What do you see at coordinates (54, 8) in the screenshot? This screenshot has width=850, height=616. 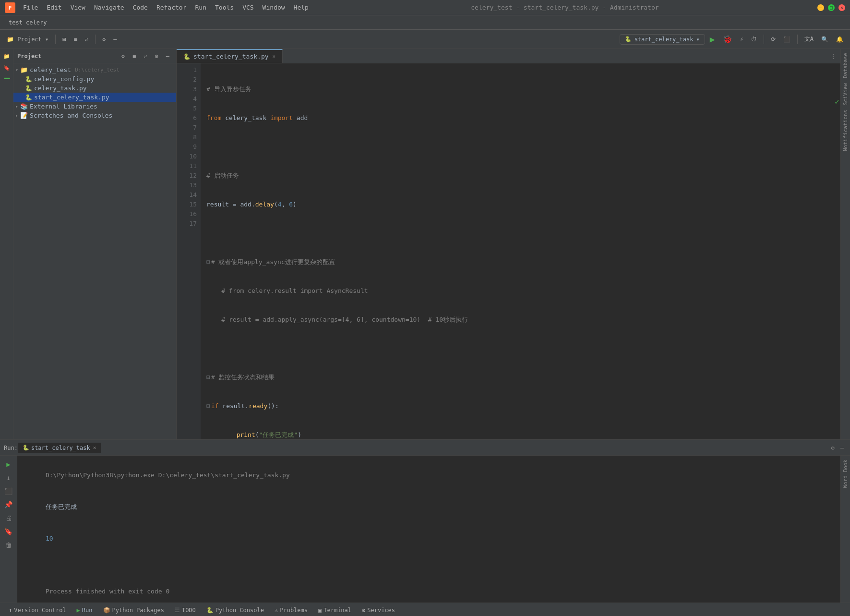 I see `menu-edit: Edit` at bounding box center [54, 8].